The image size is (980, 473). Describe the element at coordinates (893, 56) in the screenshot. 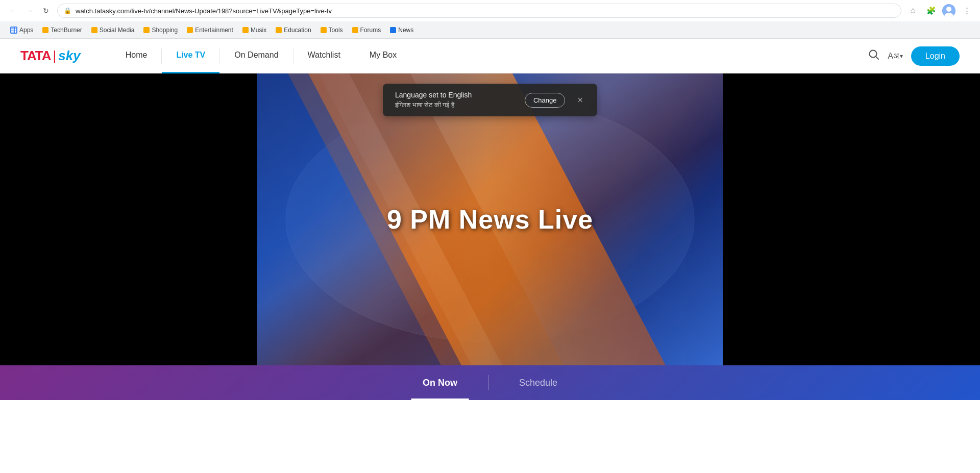

I see `lang-label: Aअ` at that location.